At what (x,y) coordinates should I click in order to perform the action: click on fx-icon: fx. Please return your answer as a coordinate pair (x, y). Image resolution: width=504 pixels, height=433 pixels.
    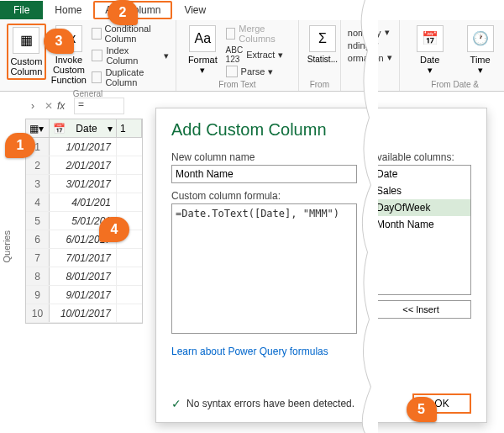
    Looking at the image, I should click on (66, 106).